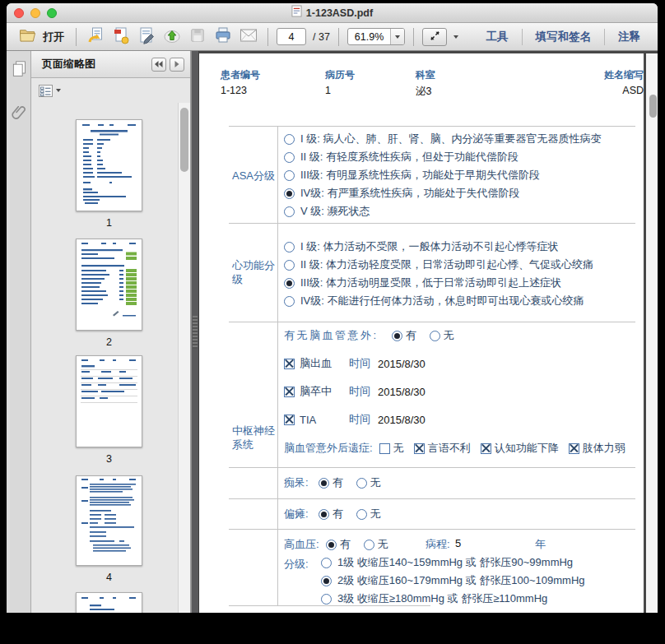 This screenshot has width=665, height=644. I want to click on thumbnail-page-4-preview, so click(109, 521).